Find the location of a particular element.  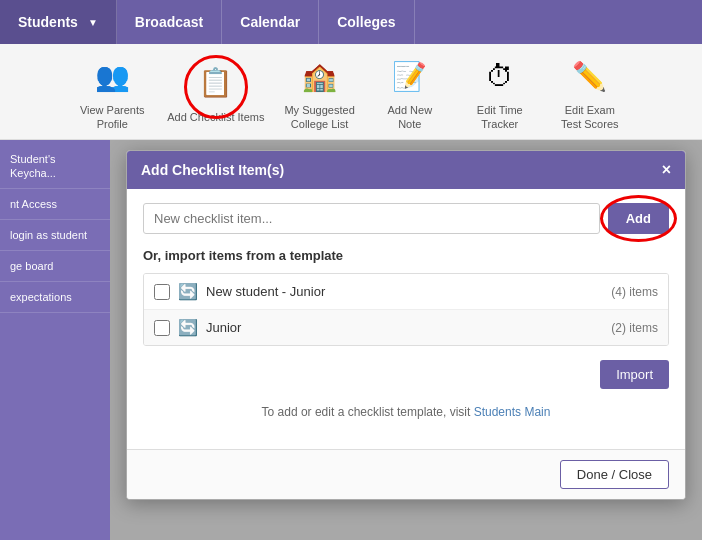

template-name-new-student-junior: New student - Junior is located at coordinates (404, 292).